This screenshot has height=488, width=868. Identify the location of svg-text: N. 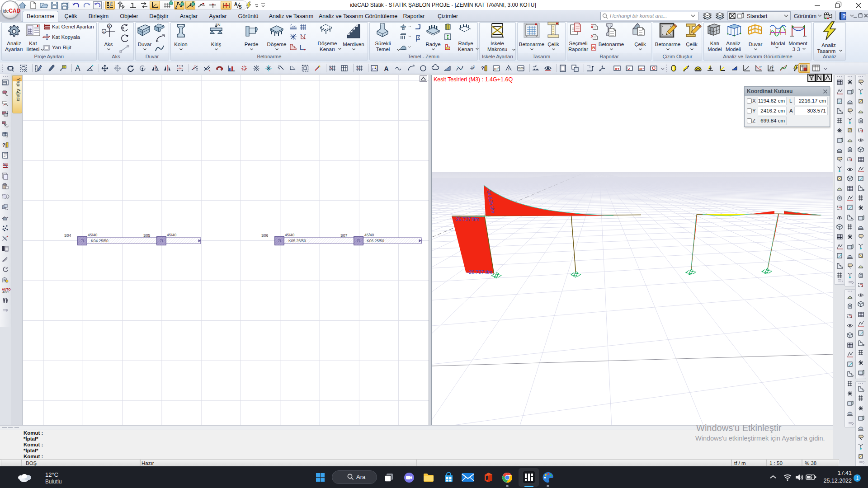
(219, 25).